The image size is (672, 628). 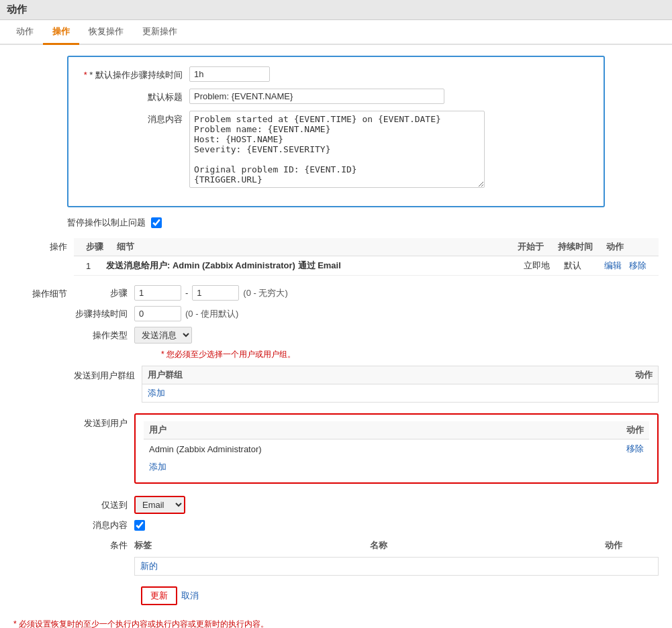 What do you see at coordinates (396, 449) in the screenshot?
I see `send-user-table-row: Admin (Zabbix Administrator) 移除` at bounding box center [396, 449].